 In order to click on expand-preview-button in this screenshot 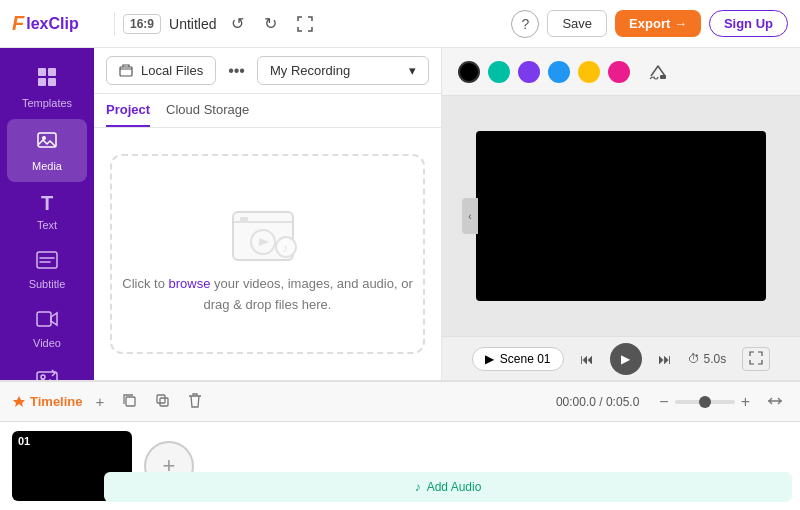, I will do `click(756, 359)`.